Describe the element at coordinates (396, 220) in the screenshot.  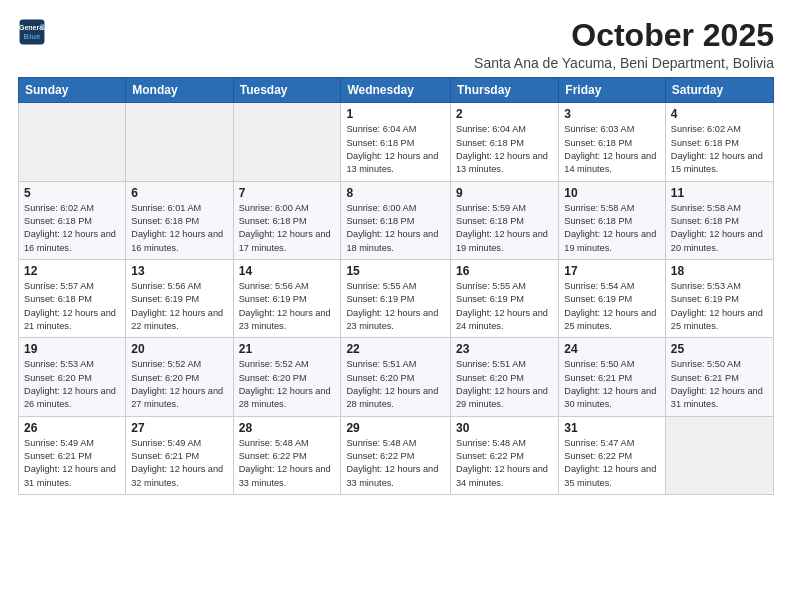
I see `calendar-cell: 8Sunrise: 6:00 AM Sunset: 6:18 PM Daylig…` at that location.